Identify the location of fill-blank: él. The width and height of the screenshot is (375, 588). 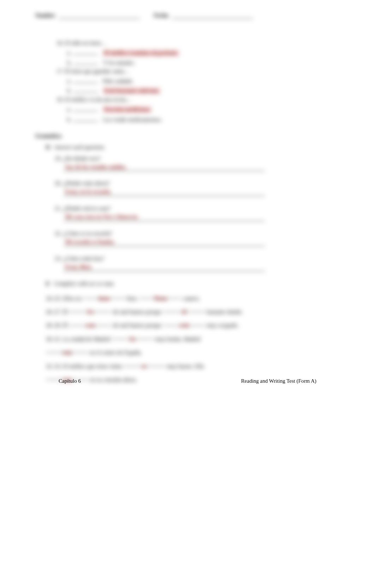
(184, 309).